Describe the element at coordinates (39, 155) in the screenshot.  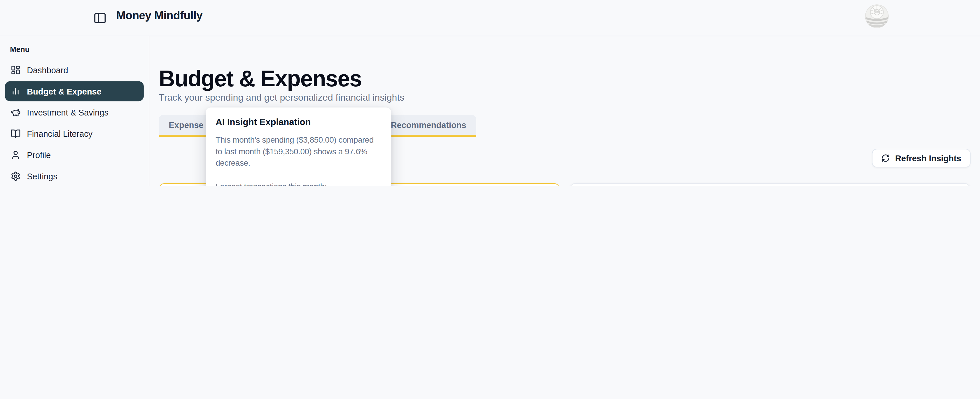
I see `sidebar-item-label: Profile` at that location.